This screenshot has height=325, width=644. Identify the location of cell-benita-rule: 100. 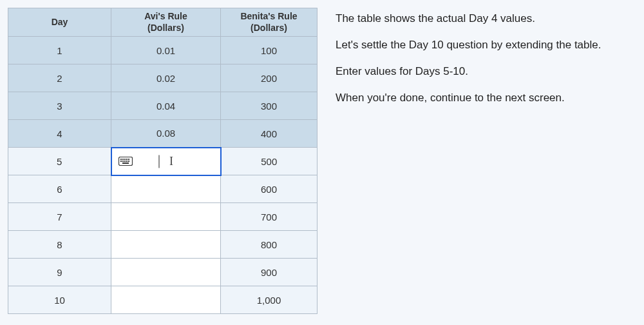
(269, 50).